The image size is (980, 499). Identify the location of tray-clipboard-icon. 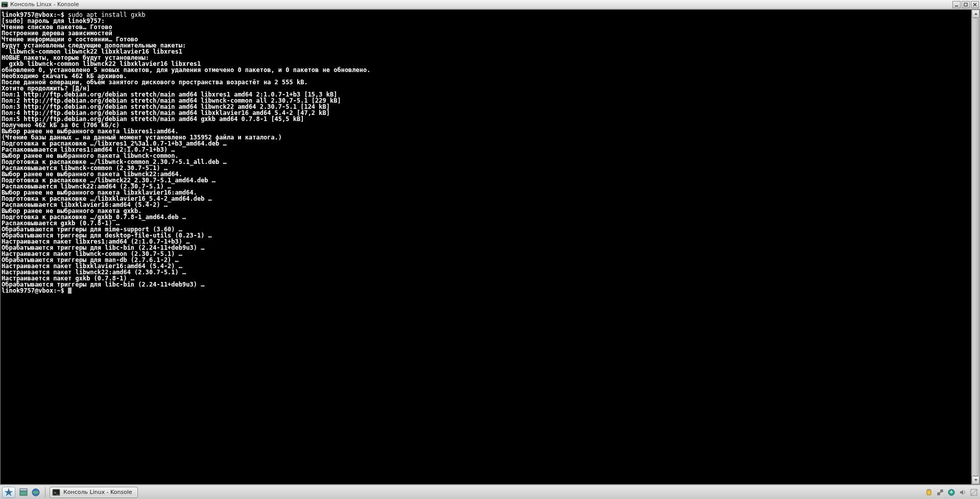
(929, 492).